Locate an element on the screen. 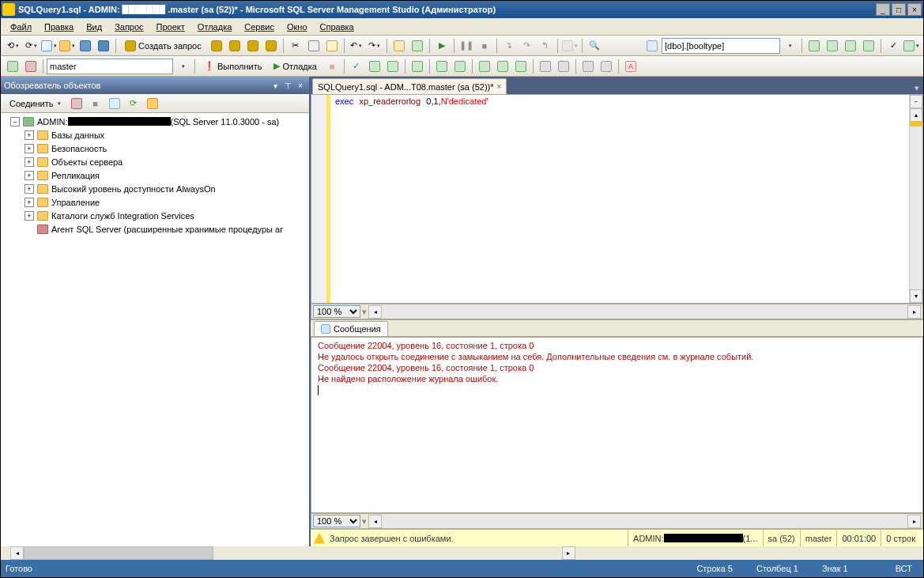  tab-overflow-dropdown: ▾ is located at coordinates (917, 88).